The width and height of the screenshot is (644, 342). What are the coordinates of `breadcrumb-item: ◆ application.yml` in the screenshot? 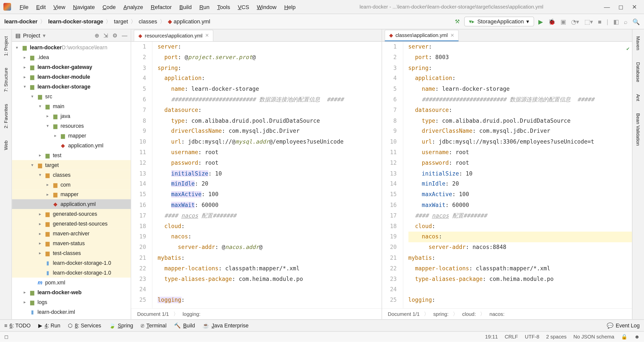 It's located at (189, 22).